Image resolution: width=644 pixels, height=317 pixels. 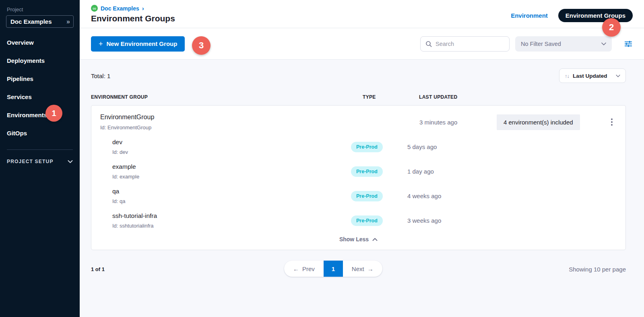 I want to click on group-row: EnvironmentGroup Id: EnvironmentGroup 3 …, so click(x=358, y=122).